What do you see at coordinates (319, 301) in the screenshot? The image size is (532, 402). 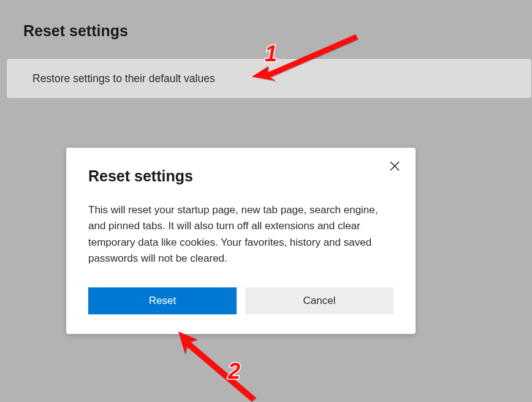 I see `cancel-button: Cancel` at bounding box center [319, 301].